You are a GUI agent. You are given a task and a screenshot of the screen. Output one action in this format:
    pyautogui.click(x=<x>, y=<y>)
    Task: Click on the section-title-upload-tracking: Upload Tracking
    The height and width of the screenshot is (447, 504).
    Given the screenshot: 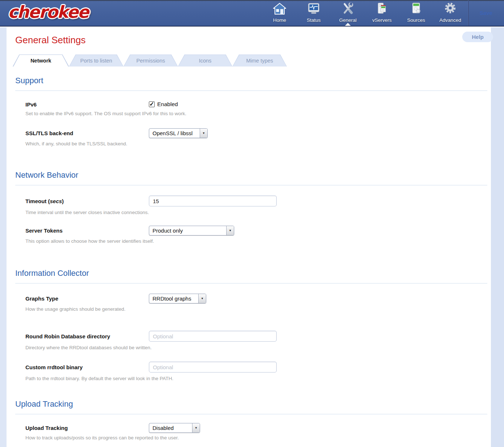 What is the action you would take?
    pyautogui.click(x=253, y=404)
    